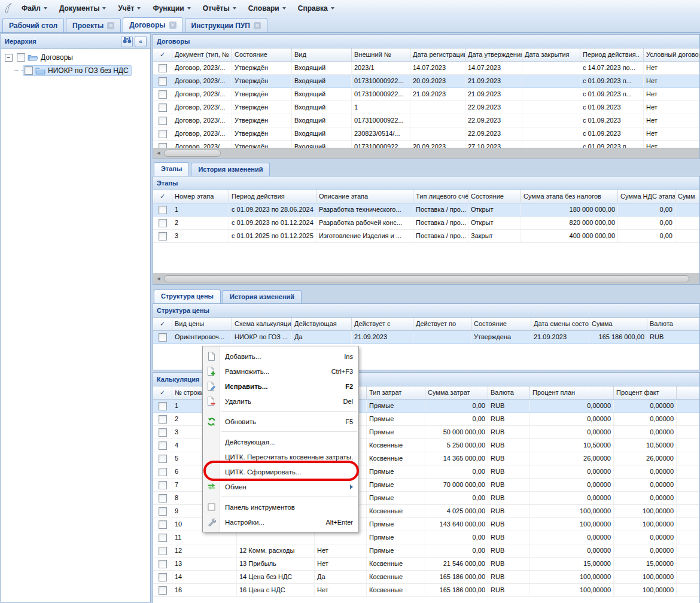  What do you see at coordinates (77, 71) in the screenshot?
I see `tree-node: НИОКР по ГОЗ без НДС` at bounding box center [77, 71].